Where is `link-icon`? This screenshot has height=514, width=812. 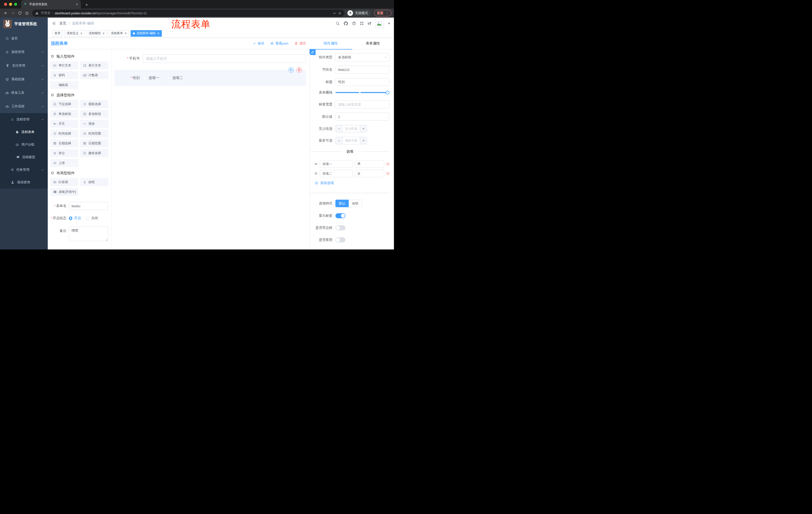
link-icon is located at coordinates (313, 52).